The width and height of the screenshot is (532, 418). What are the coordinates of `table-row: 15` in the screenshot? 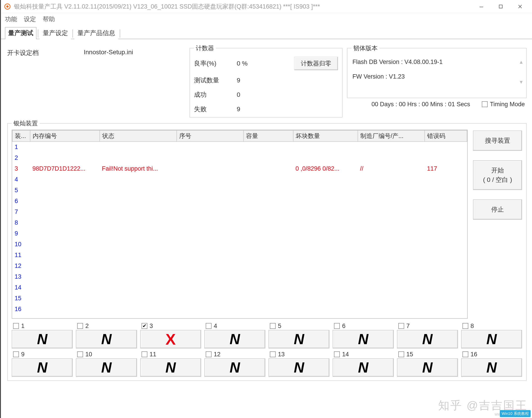 It's located at (240, 298).